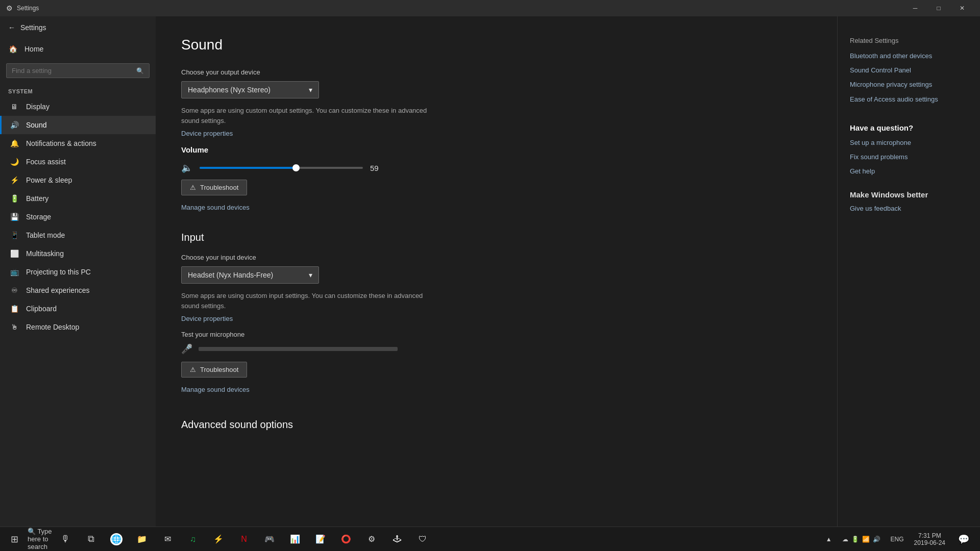 This screenshot has height=551, width=980. Describe the element at coordinates (14, 539) in the screenshot. I see `start-button: ⊞` at that location.